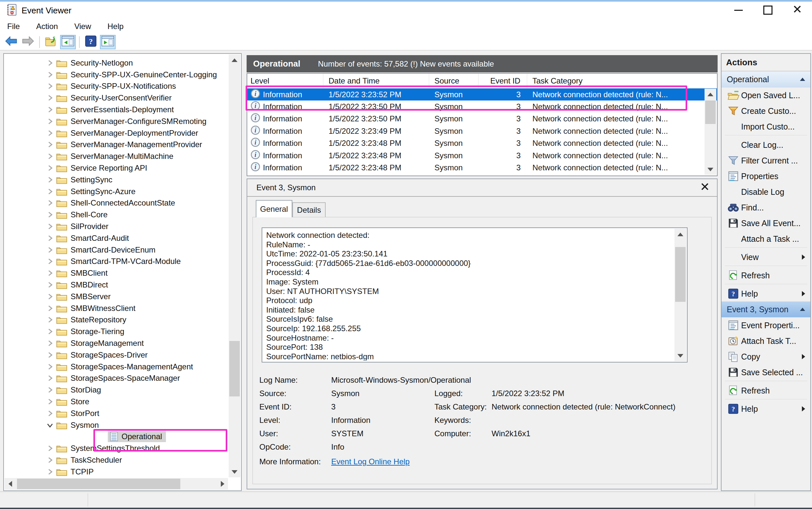 This screenshot has width=812, height=509. Describe the element at coordinates (766, 95) in the screenshot. I see `action-open-saved-l-: Open Saved L...` at that location.